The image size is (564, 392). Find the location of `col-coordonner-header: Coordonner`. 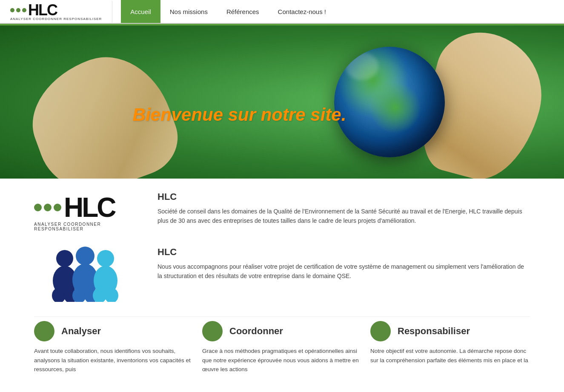

col-coordonner-header: Coordonner is located at coordinates (243, 331).